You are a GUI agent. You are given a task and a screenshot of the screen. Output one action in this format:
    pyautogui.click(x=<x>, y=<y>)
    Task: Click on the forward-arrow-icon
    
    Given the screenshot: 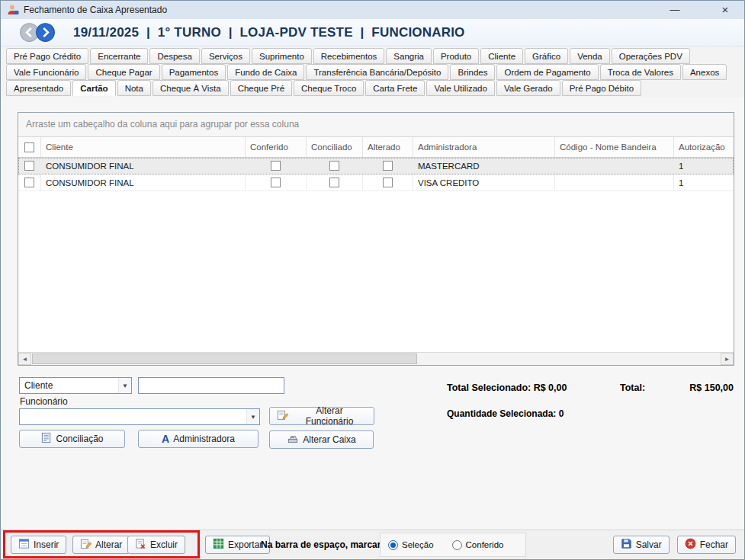 What is the action you would take?
    pyautogui.click(x=46, y=40)
    